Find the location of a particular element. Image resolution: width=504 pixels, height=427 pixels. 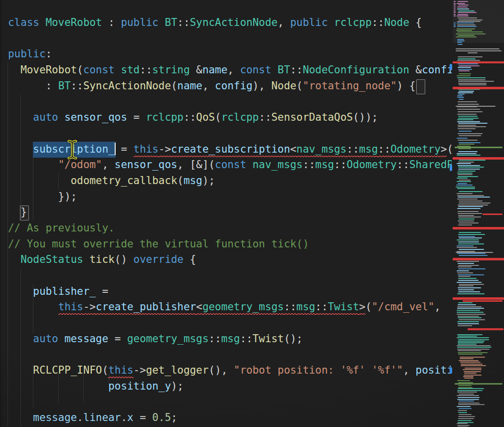

code-token: ()); is located at coordinates (365, 117).